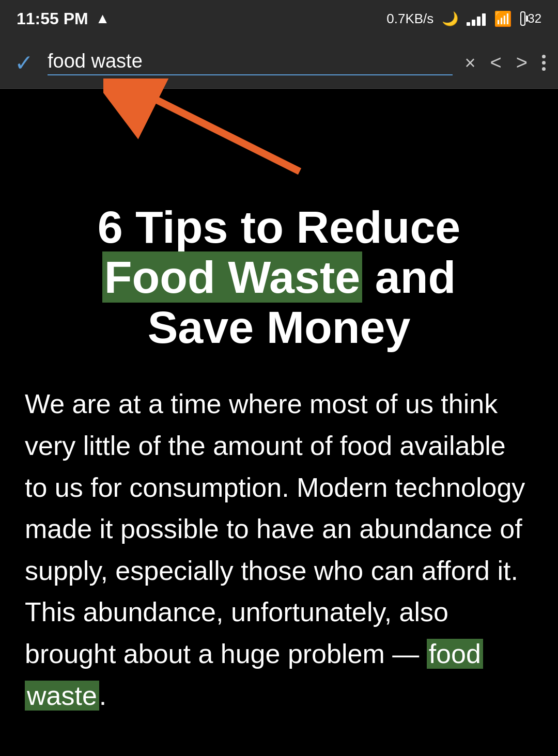  Describe the element at coordinates (470, 63) in the screenshot. I see `clear-button: ×` at that location.